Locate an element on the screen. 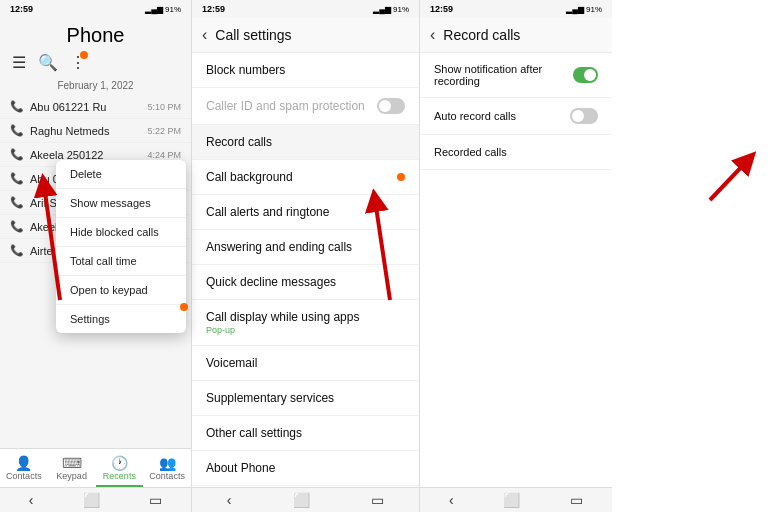 This screenshot has width=768, height=512. settings-caller-id: Caller ID and spam protection is located at coordinates (306, 106).